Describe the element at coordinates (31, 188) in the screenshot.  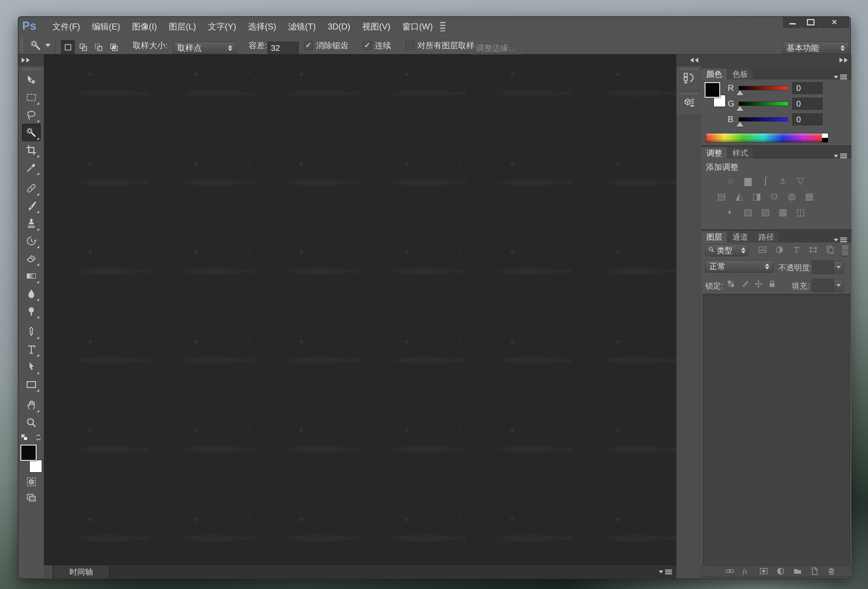
I see `spot-healing-brush-tool` at that location.